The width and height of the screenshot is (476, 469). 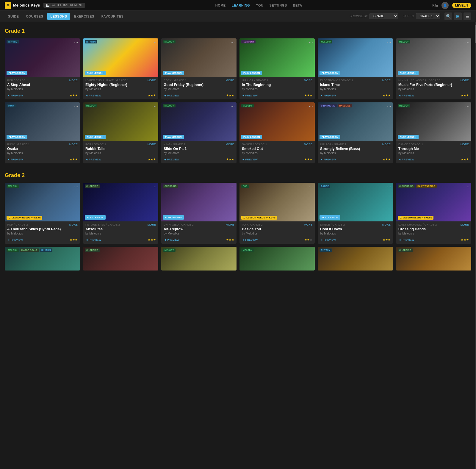 I want to click on nav-learning: LEARNING, so click(x=241, y=5).